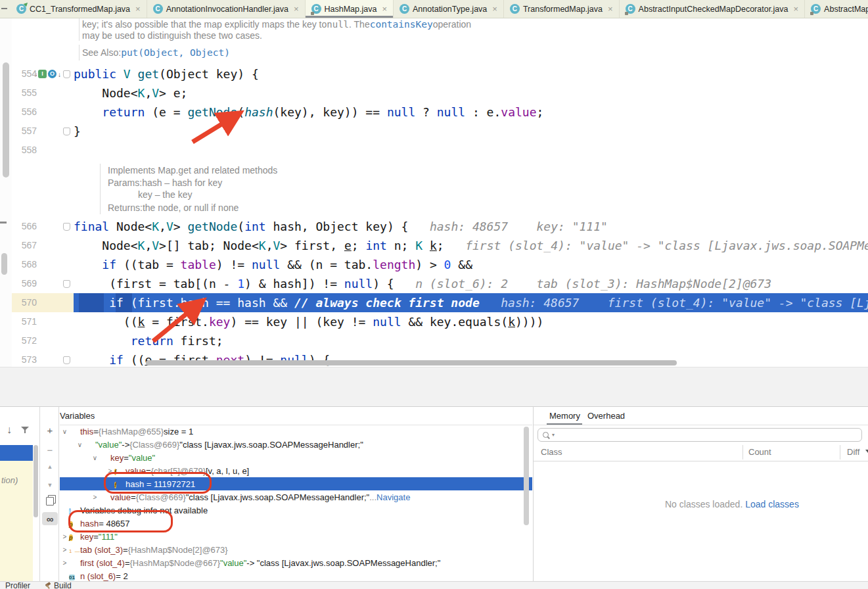 This screenshot has height=589, width=868. Describe the element at coordinates (43, 74) in the screenshot. I see `editor-gutter: 554I↓↑O↓` at that location.